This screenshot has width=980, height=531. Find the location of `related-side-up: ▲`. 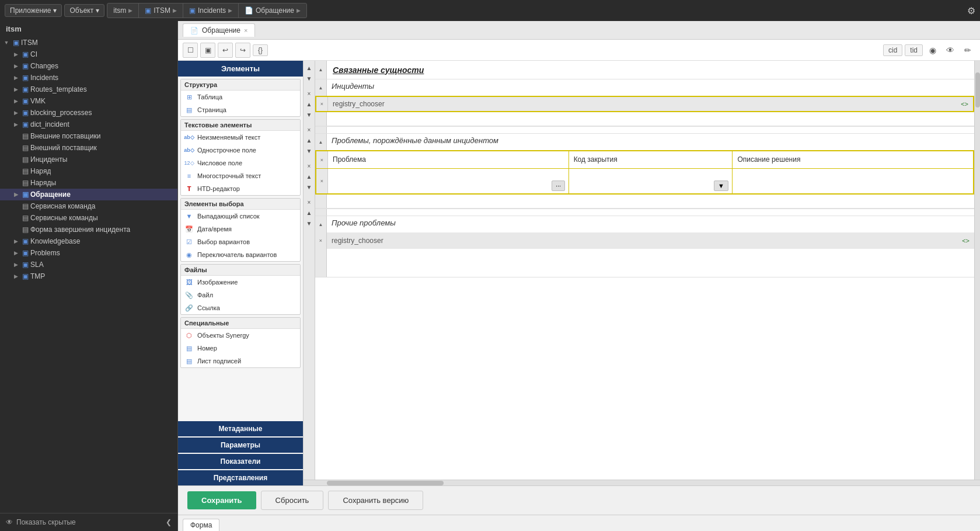

related-side-up: ▲ is located at coordinates (321, 70).